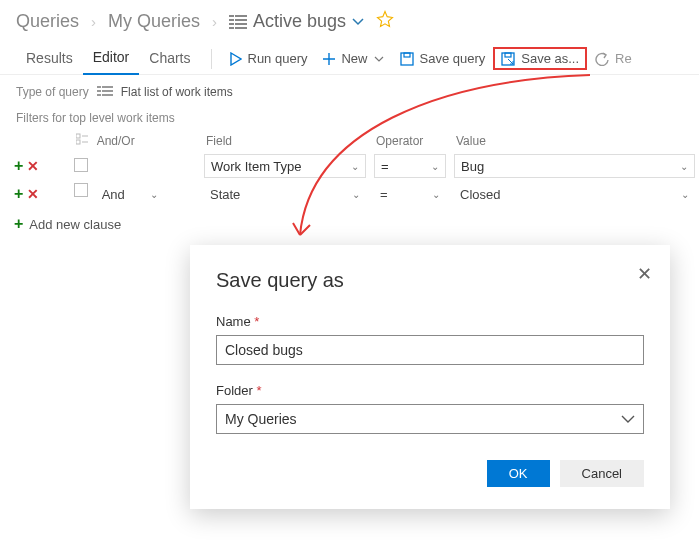 This screenshot has width=699, height=554. I want to click on field-value: Work Item Type, so click(256, 166).